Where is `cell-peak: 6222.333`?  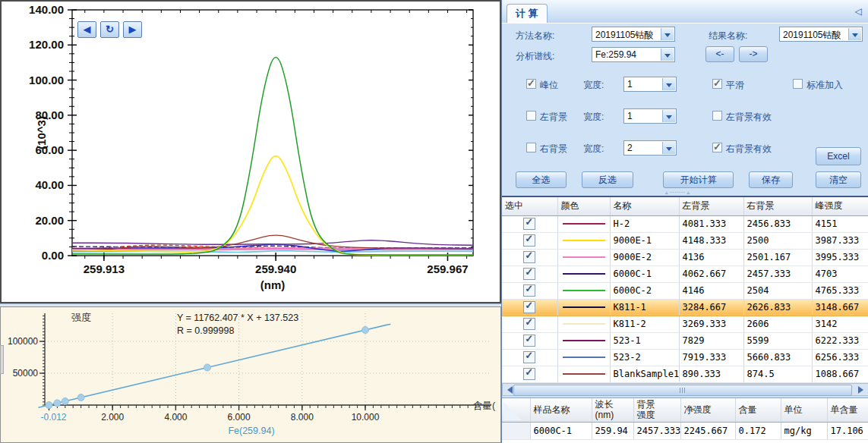
cell-peak: 6222.333 is located at coordinates (840, 341).